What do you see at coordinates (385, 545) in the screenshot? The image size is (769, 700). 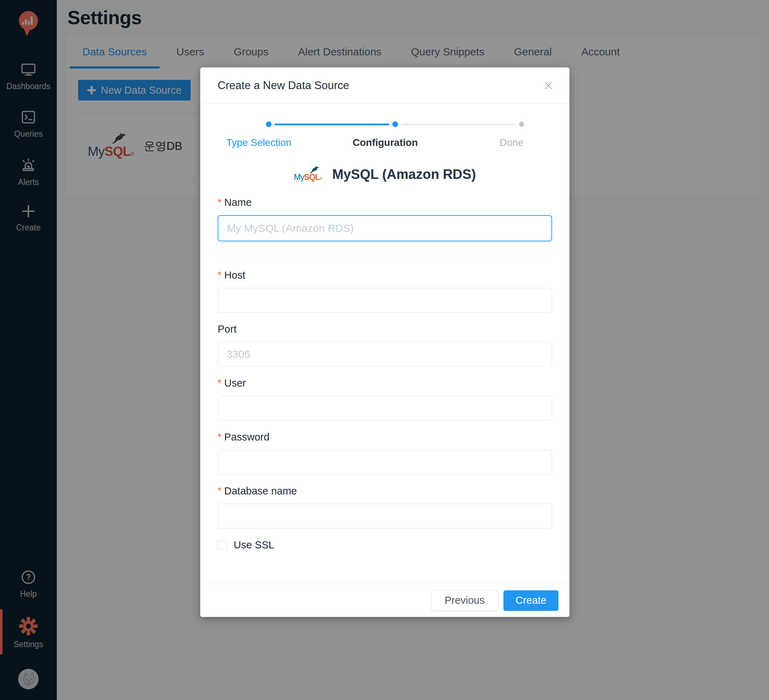 I see `use-ssl-row: Use SSL` at bounding box center [385, 545].